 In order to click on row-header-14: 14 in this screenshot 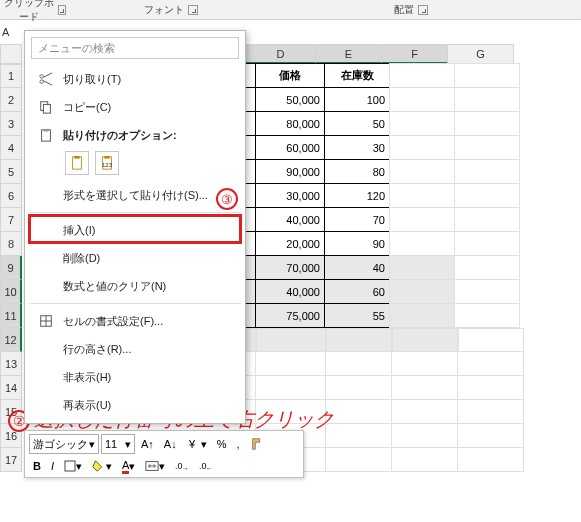, I will do `click(11, 388)`.